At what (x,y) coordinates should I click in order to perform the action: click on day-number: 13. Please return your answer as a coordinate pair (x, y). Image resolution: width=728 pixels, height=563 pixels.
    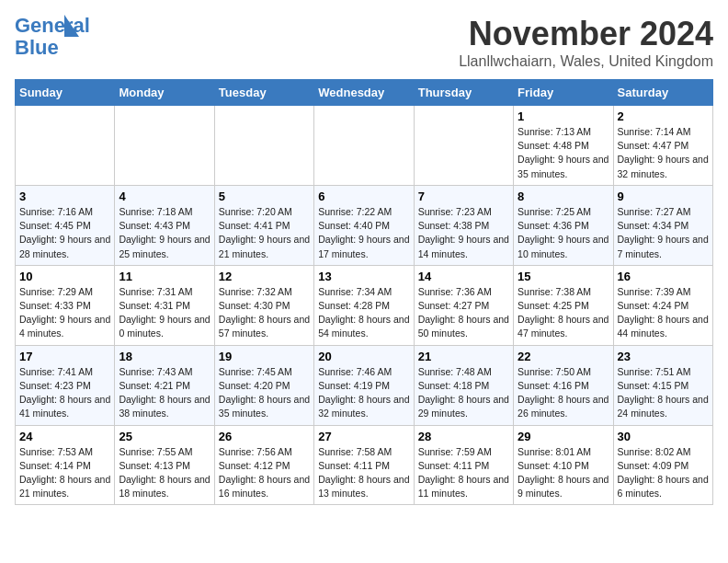
    Looking at the image, I should click on (364, 276).